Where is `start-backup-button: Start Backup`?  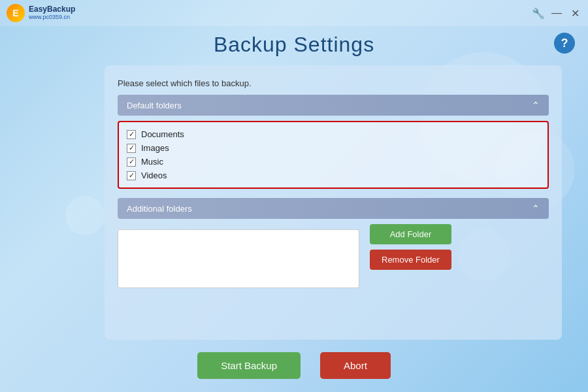 start-backup-button: Start Backup is located at coordinates (249, 366).